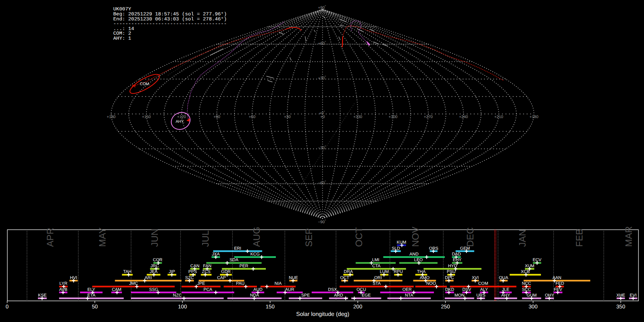 The image size is (644, 322). What do you see at coordinates (323, 314) in the screenshot?
I see `svg-text: Solar longitude (deg)` at bounding box center [323, 314].